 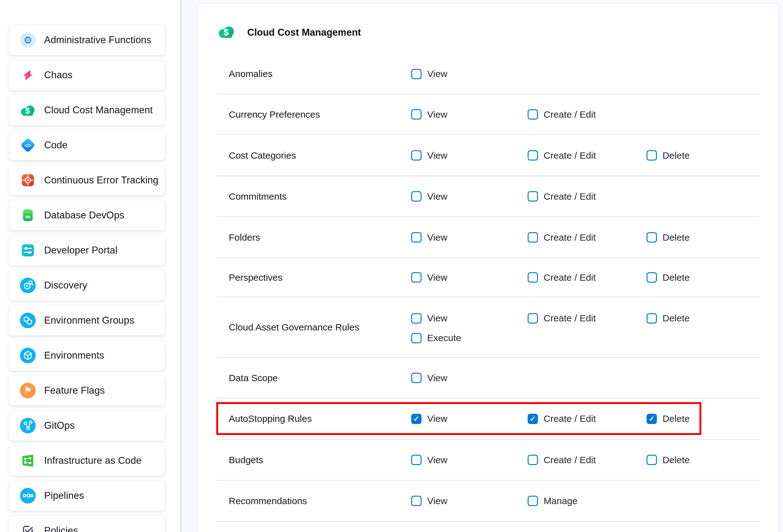 What do you see at coordinates (87, 286) in the screenshot?
I see `sidebar-item-discovery: Discovery` at bounding box center [87, 286].